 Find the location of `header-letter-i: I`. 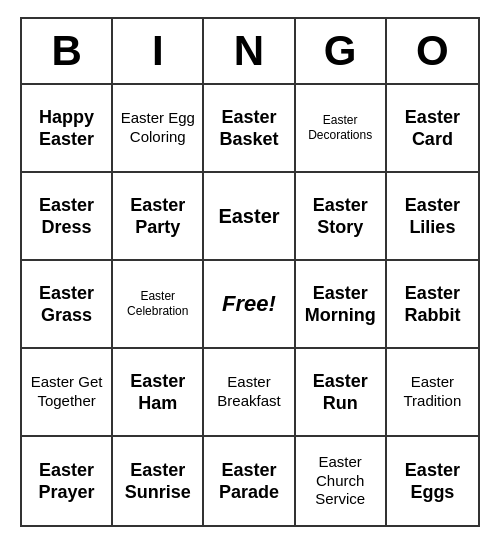

header-letter-i: I is located at coordinates (158, 51).